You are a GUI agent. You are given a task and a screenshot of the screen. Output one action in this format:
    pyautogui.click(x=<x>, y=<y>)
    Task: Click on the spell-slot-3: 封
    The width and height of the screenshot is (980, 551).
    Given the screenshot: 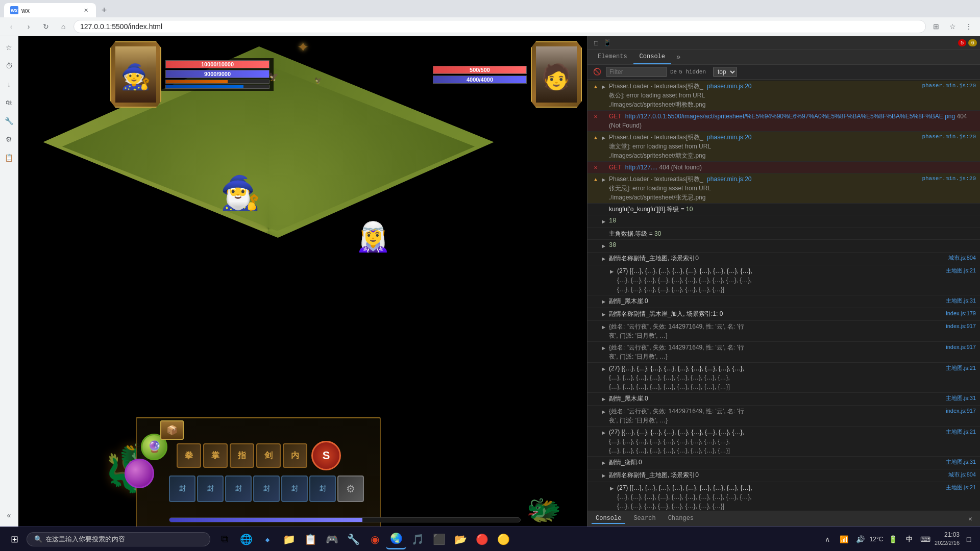 What is the action you would take?
    pyautogui.click(x=238, y=489)
    